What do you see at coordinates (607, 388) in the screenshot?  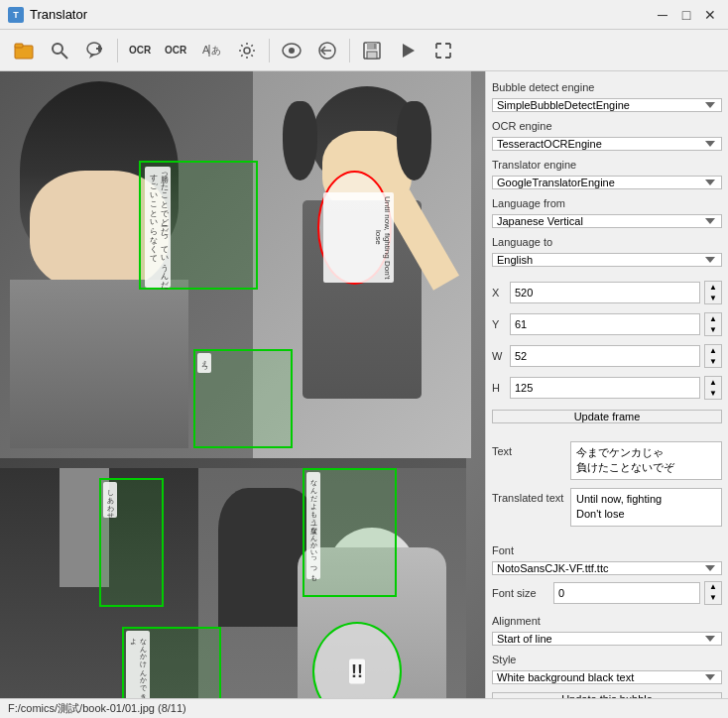 I see `h-coord-row: H ▲ ▼` at bounding box center [607, 388].